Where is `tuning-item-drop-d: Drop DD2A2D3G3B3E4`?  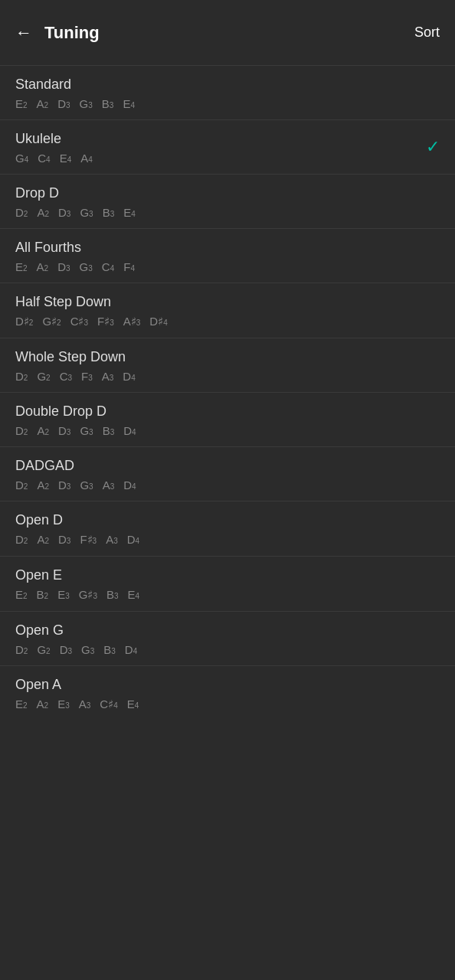 tuning-item-drop-d: Drop DD2A2D3G3B3E4 is located at coordinates (228, 202).